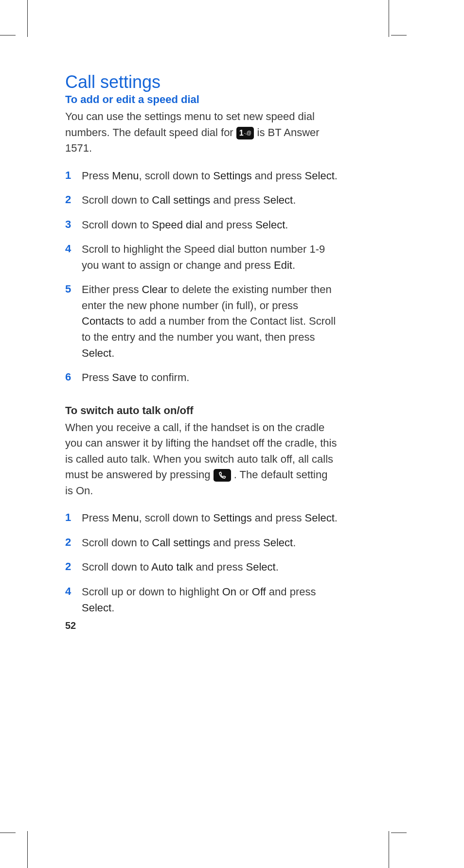 The image size is (464, 868). I want to click on step-item: 2Scroll down to Auto talk and press Sele…, so click(201, 568).